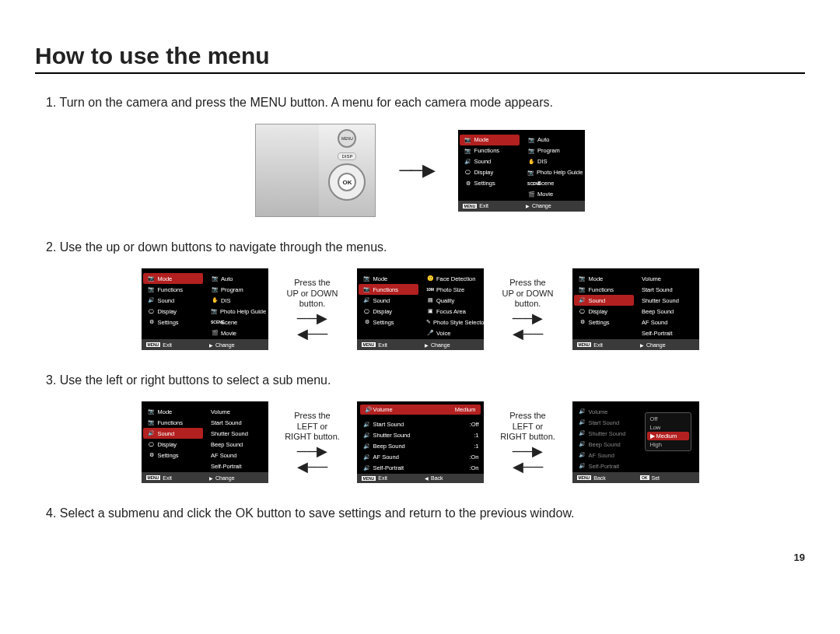 The height and width of the screenshot is (634, 840). What do you see at coordinates (541, 205) in the screenshot?
I see `foot-change: Change` at bounding box center [541, 205].